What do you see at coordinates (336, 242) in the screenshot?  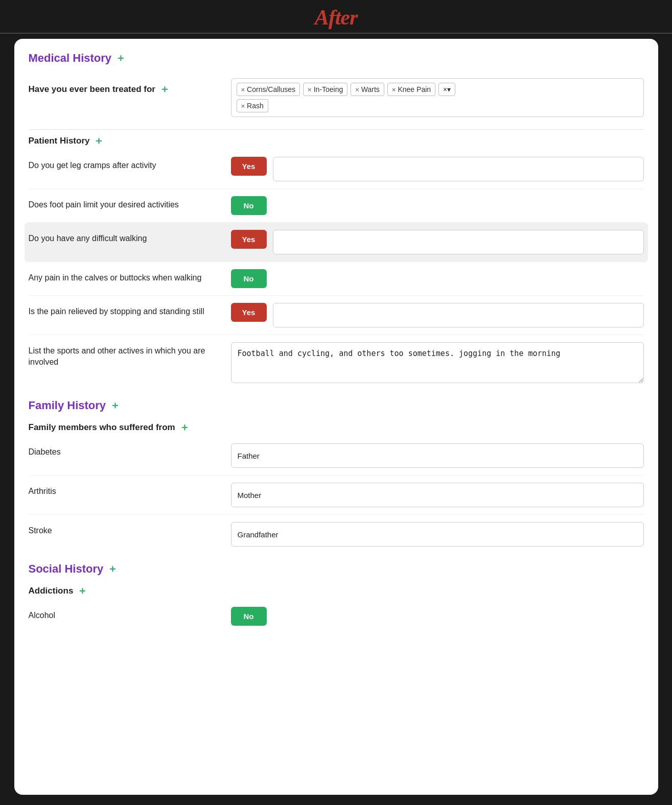 I see `question-difficult-walking: Do you have any difficult walking Yes` at bounding box center [336, 242].